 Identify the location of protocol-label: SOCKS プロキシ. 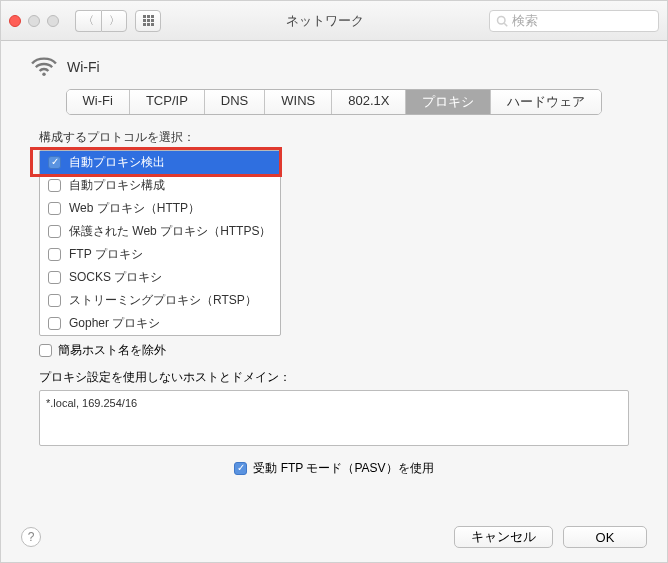
(116, 278).